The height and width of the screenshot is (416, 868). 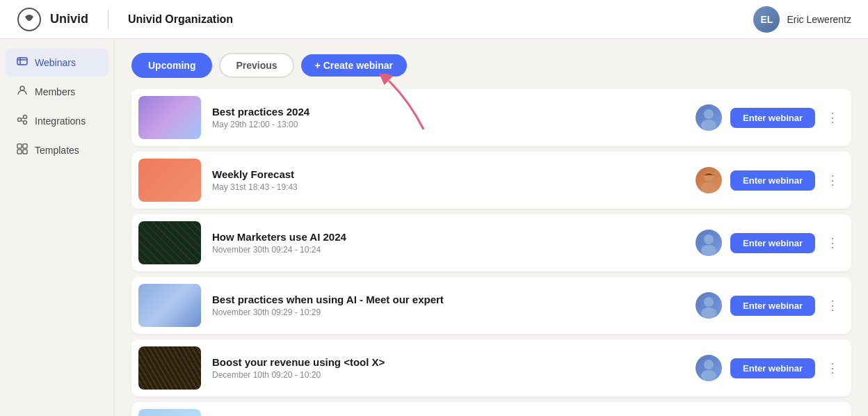 What do you see at coordinates (766, 19) in the screenshot?
I see `user-avatar: EL` at bounding box center [766, 19].